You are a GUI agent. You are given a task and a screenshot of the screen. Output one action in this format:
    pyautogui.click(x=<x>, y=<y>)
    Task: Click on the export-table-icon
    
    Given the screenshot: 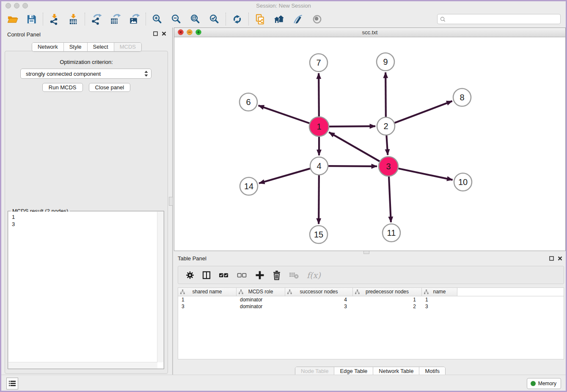 What is the action you would take?
    pyautogui.click(x=115, y=19)
    